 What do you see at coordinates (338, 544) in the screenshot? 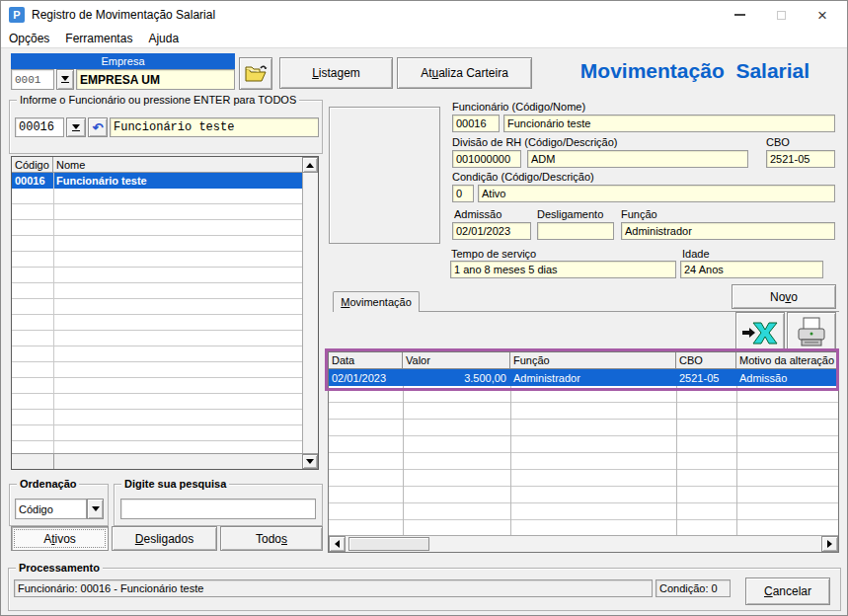
I see `hscroll-left-button` at bounding box center [338, 544].